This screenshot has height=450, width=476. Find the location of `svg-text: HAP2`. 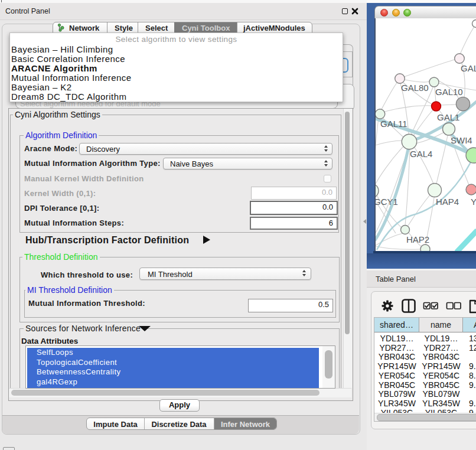

svg-text: HAP2 is located at coordinates (418, 240).